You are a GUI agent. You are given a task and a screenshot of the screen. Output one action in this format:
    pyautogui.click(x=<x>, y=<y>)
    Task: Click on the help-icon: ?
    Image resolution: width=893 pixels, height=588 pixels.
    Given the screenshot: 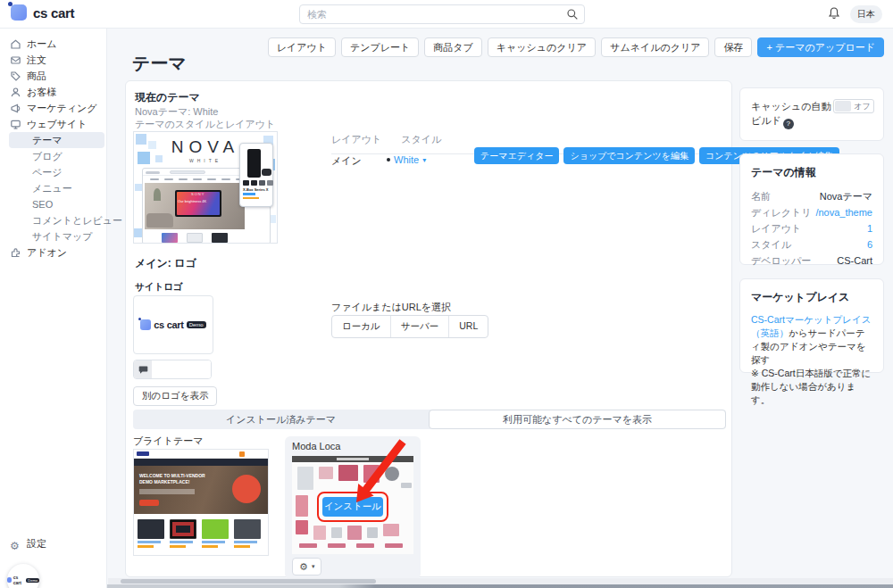 What is the action you would take?
    pyautogui.click(x=789, y=124)
    